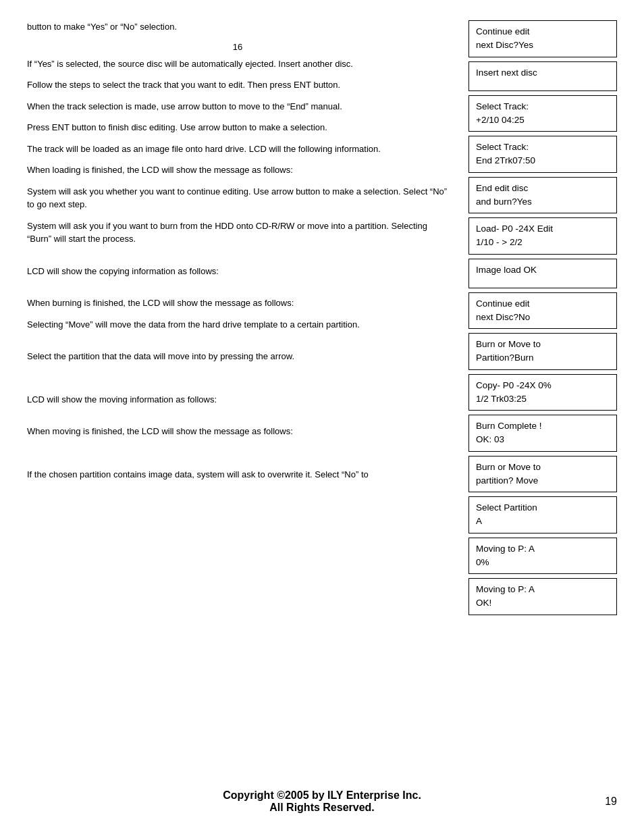 The image size is (644, 834). Describe the element at coordinates (238, 107) in the screenshot. I see `text-block-5: When the track selection is made, use ar…` at that location.